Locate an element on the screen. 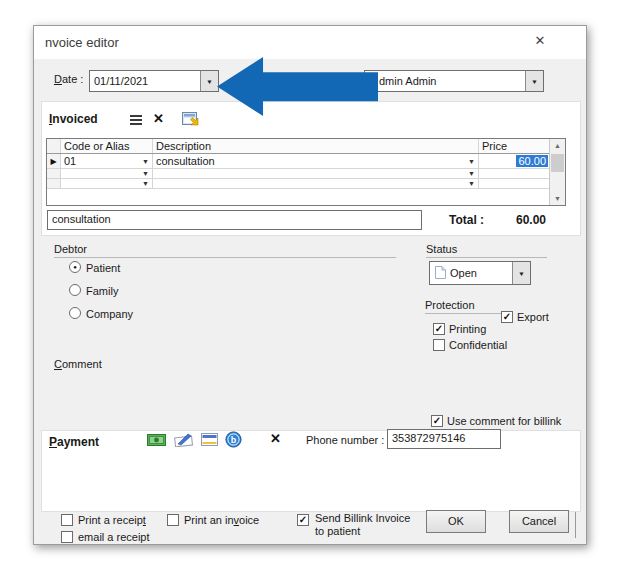 This screenshot has height=566, width=622. payment-title: Payment is located at coordinates (74, 442).